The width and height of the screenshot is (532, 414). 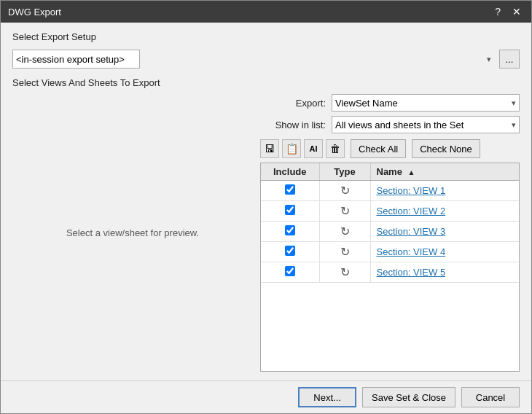 What do you see at coordinates (313, 149) in the screenshot?
I see `ai-icon-button: AI` at bounding box center [313, 149].